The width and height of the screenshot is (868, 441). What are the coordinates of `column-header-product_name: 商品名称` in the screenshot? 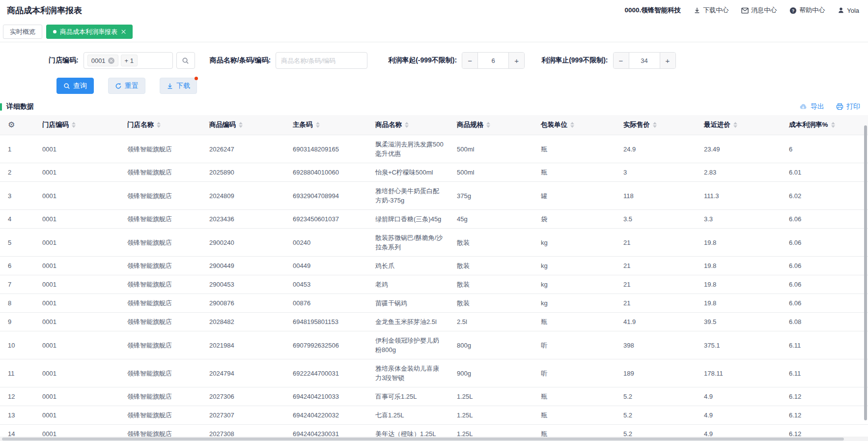 It's located at (410, 125).